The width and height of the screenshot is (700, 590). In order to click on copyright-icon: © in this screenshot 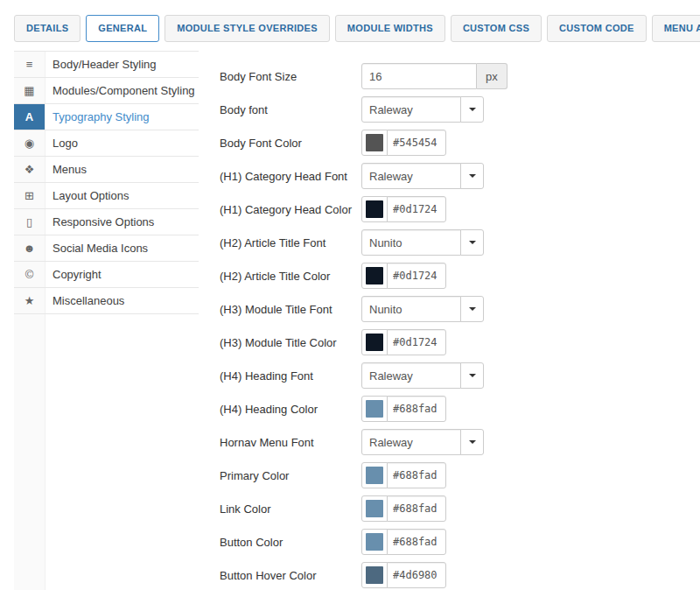, I will do `click(30, 275)`.